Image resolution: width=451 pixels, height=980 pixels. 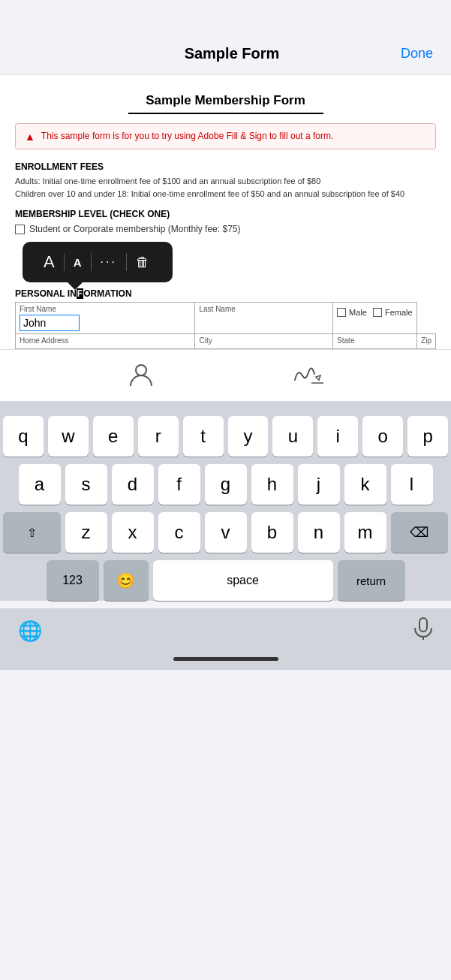 What do you see at coordinates (423, 631) in the screenshot?
I see `microphone-icon` at bounding box center [423, 631].